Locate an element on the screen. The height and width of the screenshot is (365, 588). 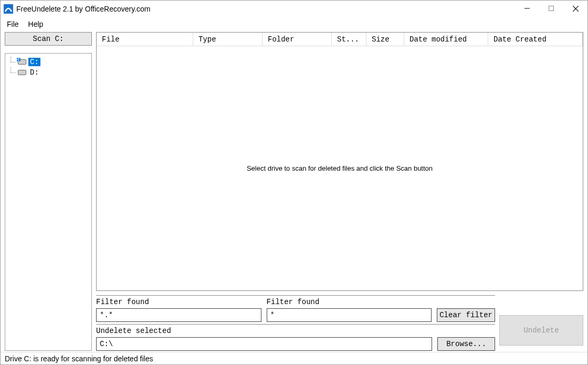
close-button is located at coordinates (575, 8).